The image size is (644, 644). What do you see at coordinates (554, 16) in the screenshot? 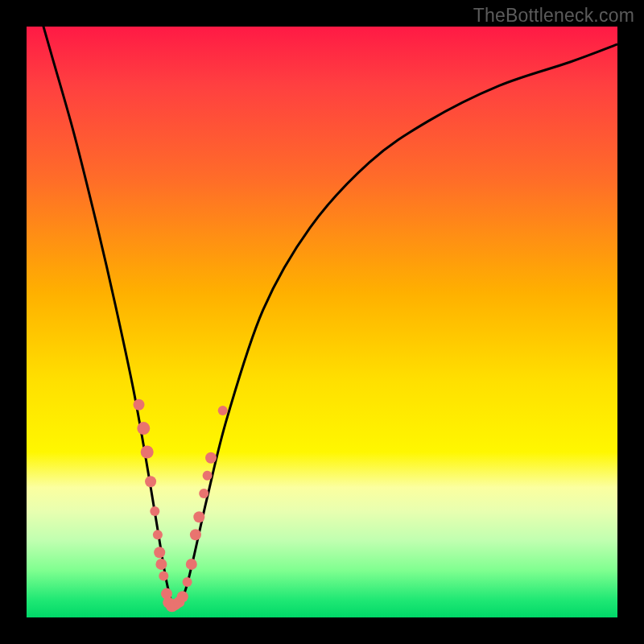
I see `watermark-text: TheBottleneck.com` at bounding box center [554, 16].